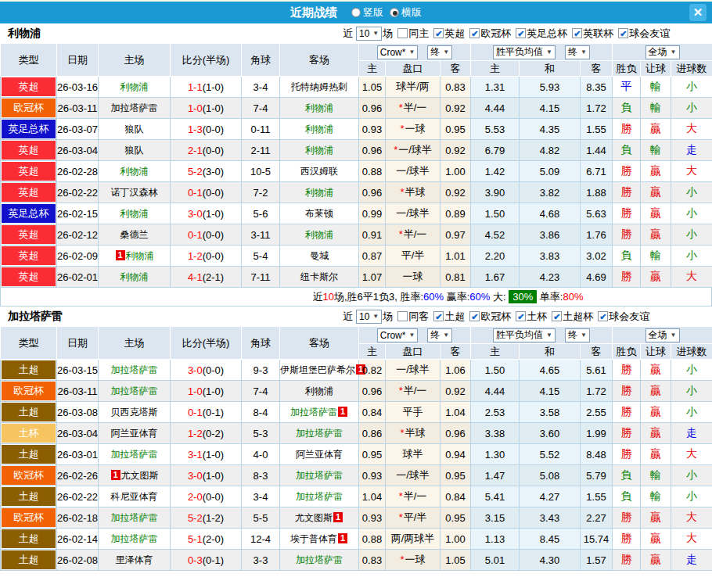 Image resolution: width=712 pixels, height=588 pixels. I want to click on close-button: ✕, so click(698, 13).